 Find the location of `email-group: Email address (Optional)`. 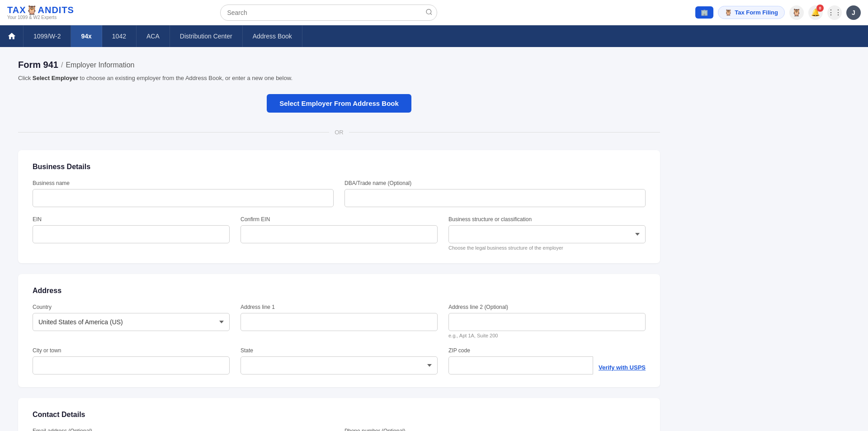

email-group: Email address (Optional) is located at coordinates (183, 430).